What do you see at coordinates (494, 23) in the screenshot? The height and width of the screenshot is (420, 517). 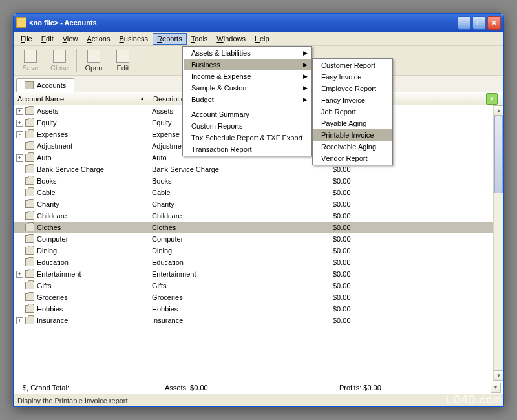 I see `close-button: ×` at bounding box center [494, 23].